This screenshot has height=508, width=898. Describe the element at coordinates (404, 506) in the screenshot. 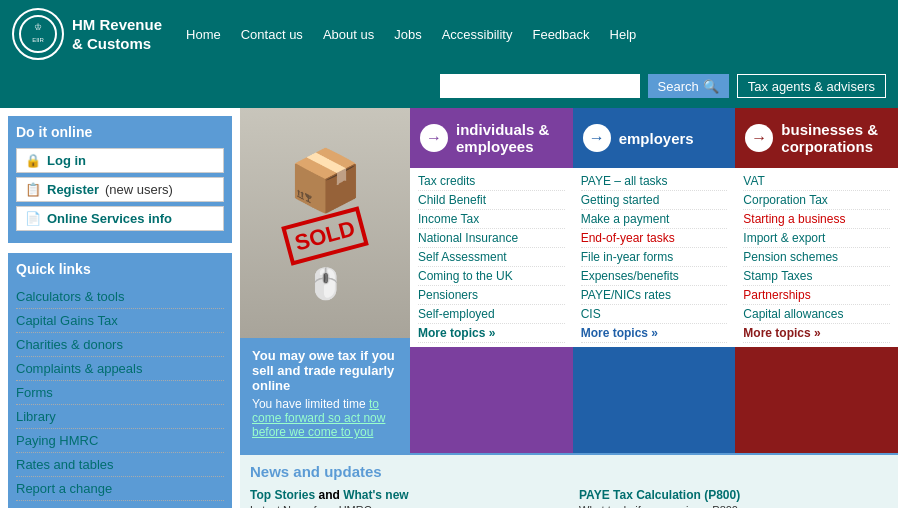

I see `news-item-body: Latest News from HMRC` at that location.